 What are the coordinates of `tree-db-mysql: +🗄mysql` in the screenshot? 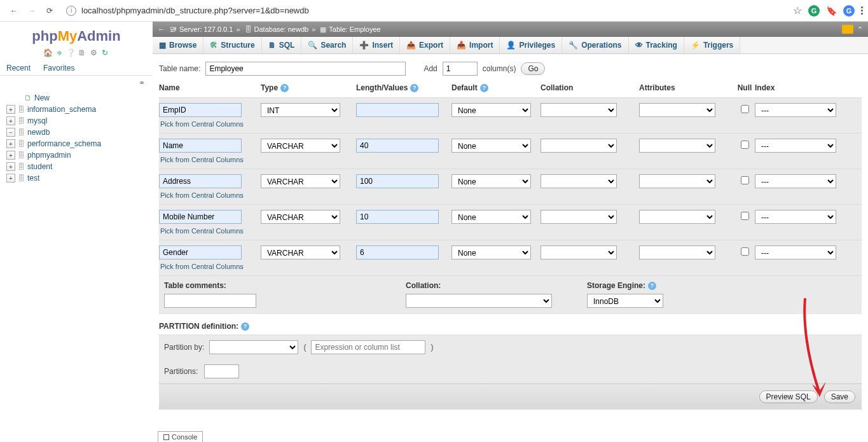 It's located at (79, 121).